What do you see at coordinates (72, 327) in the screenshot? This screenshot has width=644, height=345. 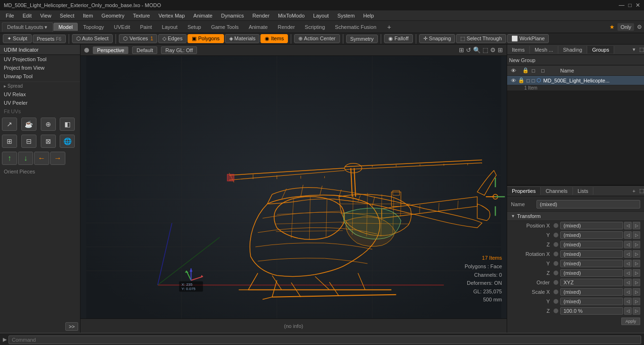 I see `expand-panel-button: >>` at bounding box center [72, 327].